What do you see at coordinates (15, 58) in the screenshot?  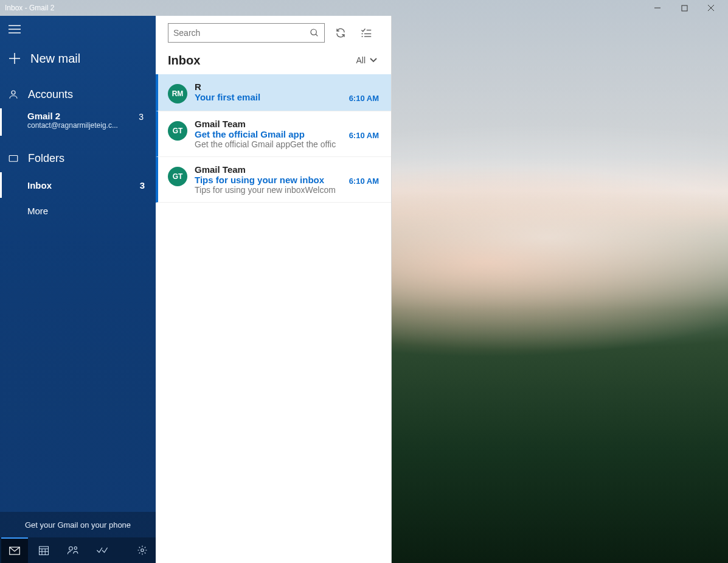 I see `plus-icon` at bounding box center [15, 58].